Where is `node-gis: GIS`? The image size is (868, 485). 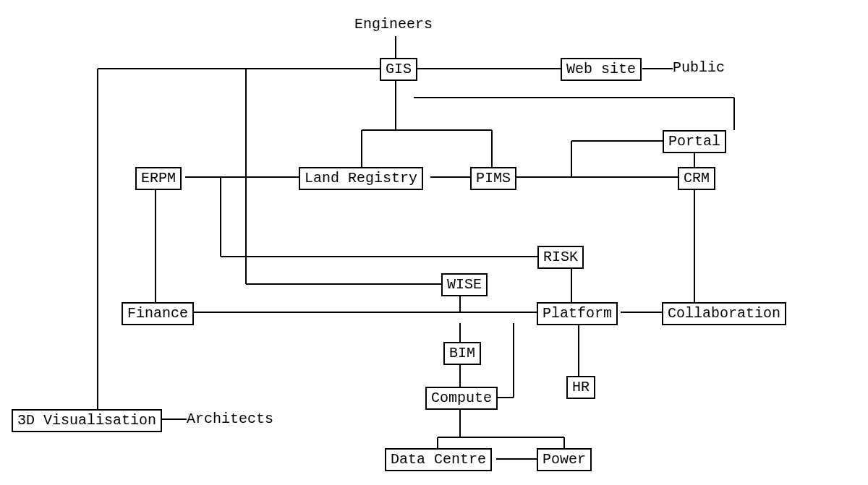
node-gis: GIS is located at coordinates (399, 69).